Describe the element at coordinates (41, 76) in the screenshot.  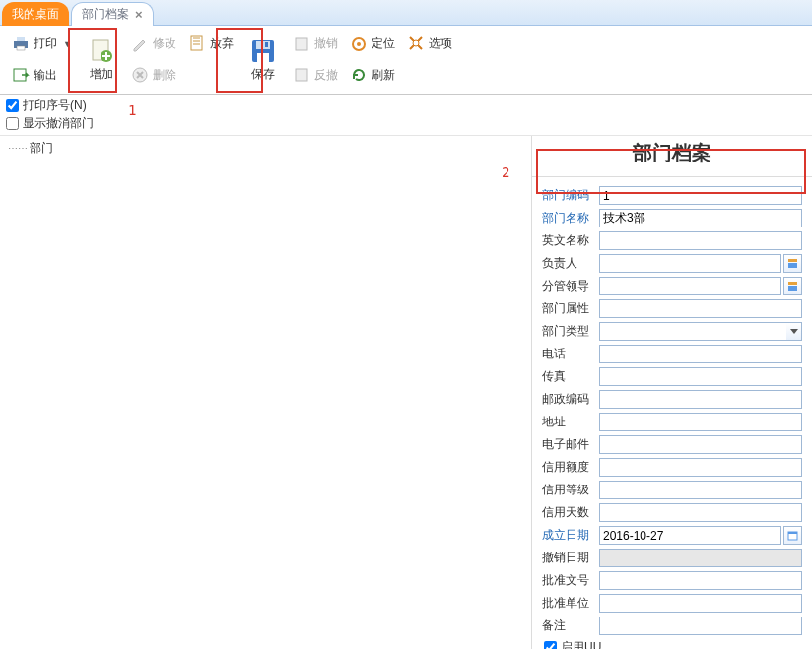
I see `output-button: 输出` at that location.